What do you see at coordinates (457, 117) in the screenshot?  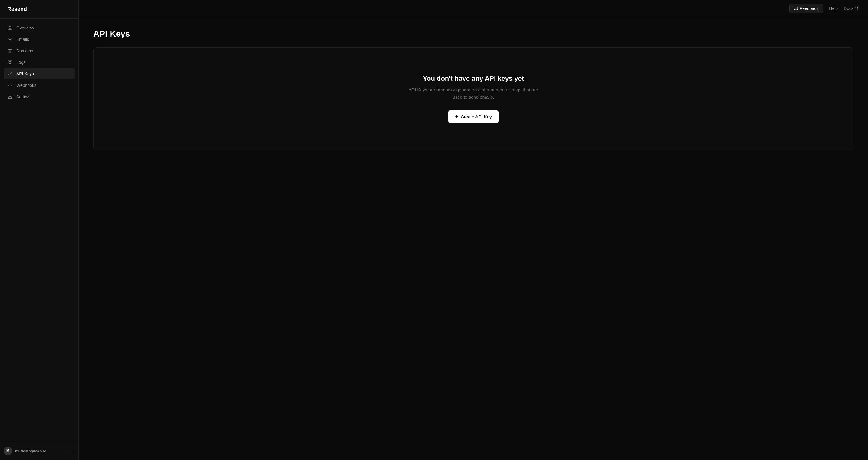 I see `plus-icon: +` at bounding box center [457, 117].